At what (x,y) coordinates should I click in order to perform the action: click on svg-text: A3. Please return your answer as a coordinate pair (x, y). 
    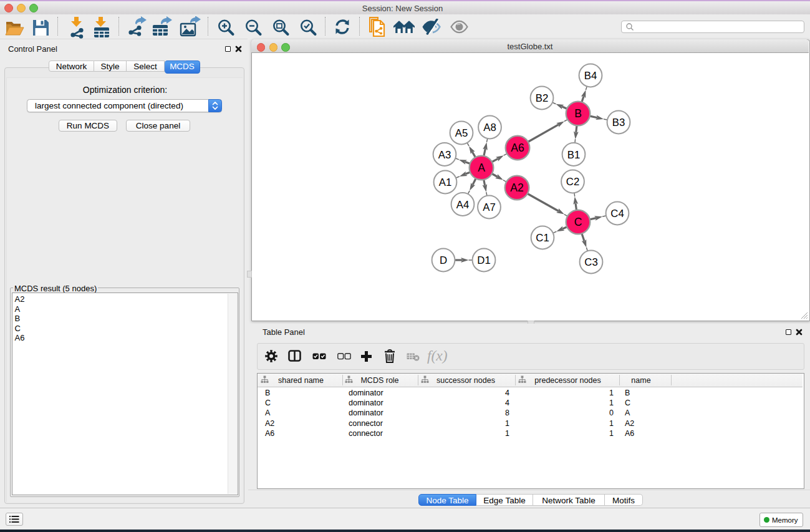
    Looking at the image, I should click on (445, 155).